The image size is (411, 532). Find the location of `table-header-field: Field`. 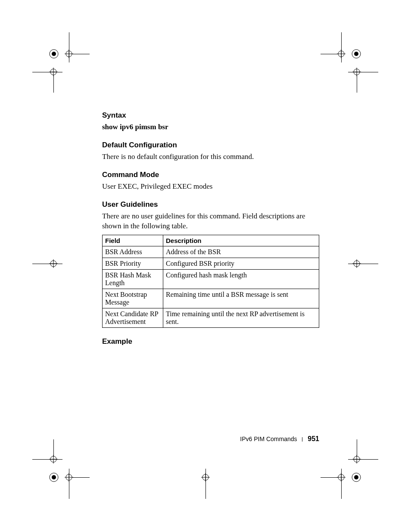

table-header-field: Field is located at coordinates (133, 240).